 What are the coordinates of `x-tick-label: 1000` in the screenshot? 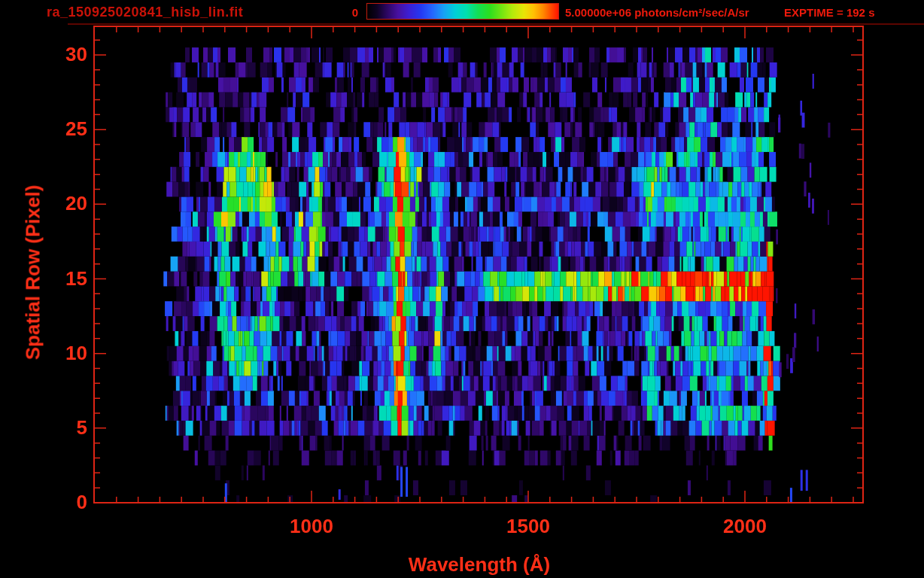 It's located at (312, 527).